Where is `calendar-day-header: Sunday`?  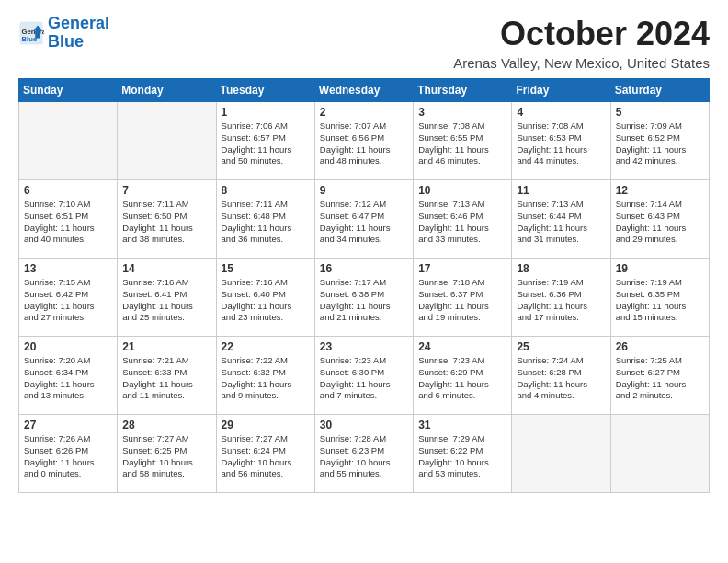 calendar-day-header: Sunday is located at coordinates (68, 90).